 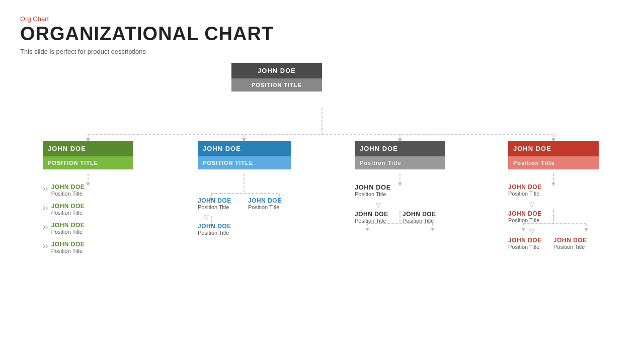 I want to click on org-chart-label: Org Chart, so click(x=322, y=19).